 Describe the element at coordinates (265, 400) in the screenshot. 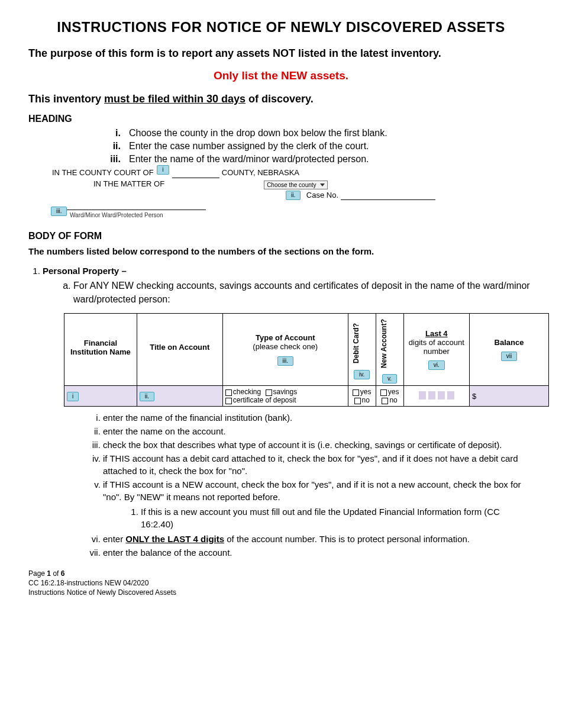

I see `opt-cod: certificate of deposit` at that location.